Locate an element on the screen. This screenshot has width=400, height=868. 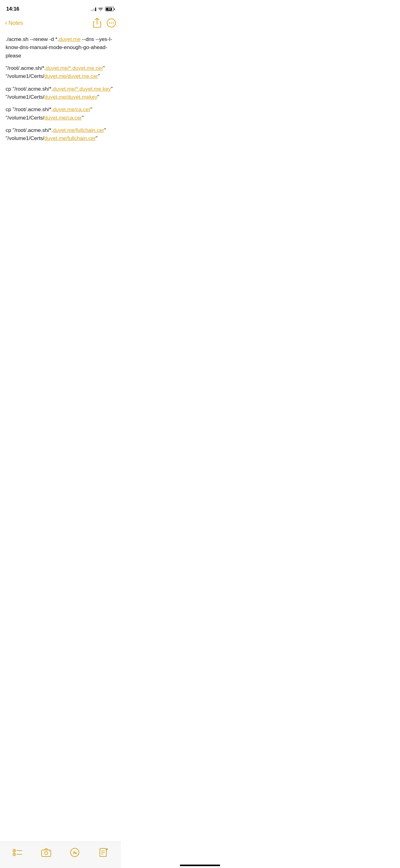
link-duyet-me-cer-2: duyet.me/duyet.me.cer is located at coordinates (71, 76).